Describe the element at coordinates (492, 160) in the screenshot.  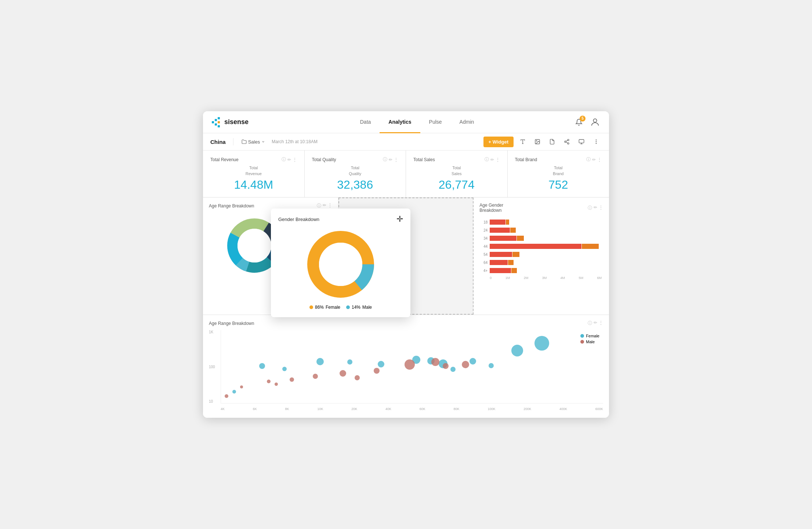
I see `edit-icon-sales: ✏` at that location.